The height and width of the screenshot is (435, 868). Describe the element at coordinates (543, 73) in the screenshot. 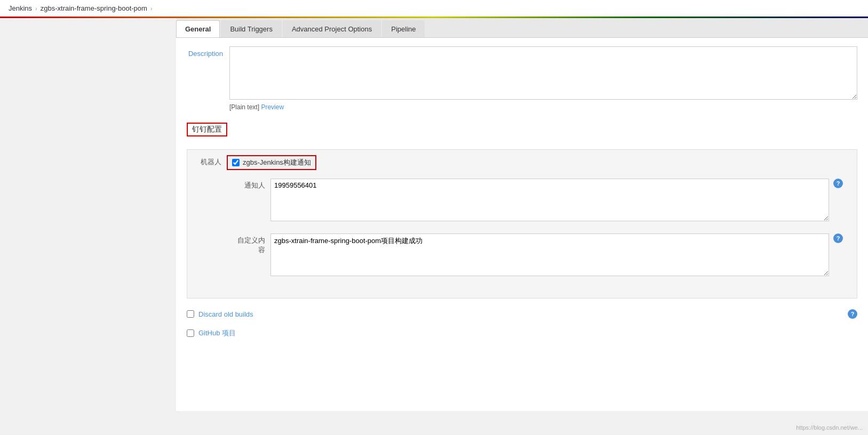

I see `description-textarea` at that location.